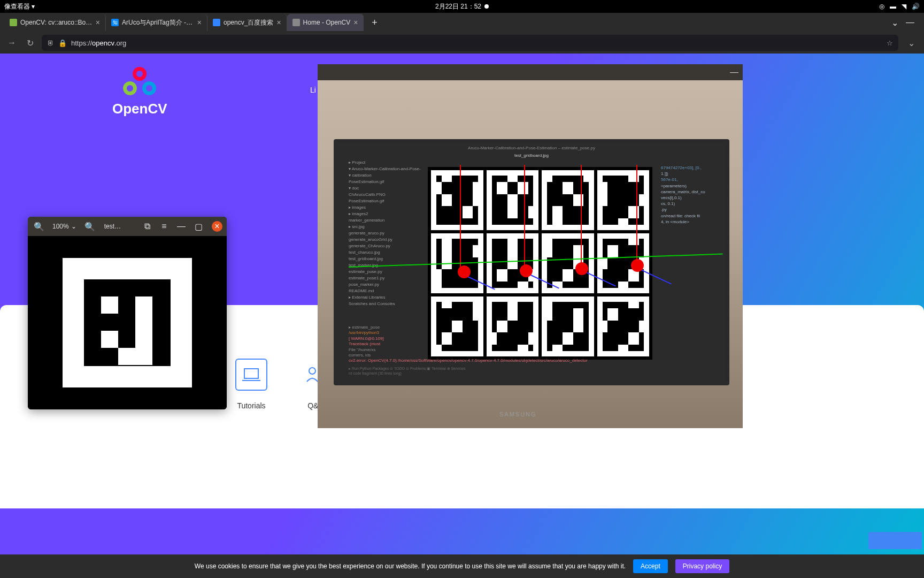 Image resolution: width=924 pixels, height=578 pixels. I want to click on address-bar: ⛨ 🔒 https://opencv.org ☆, so click(470, 43).